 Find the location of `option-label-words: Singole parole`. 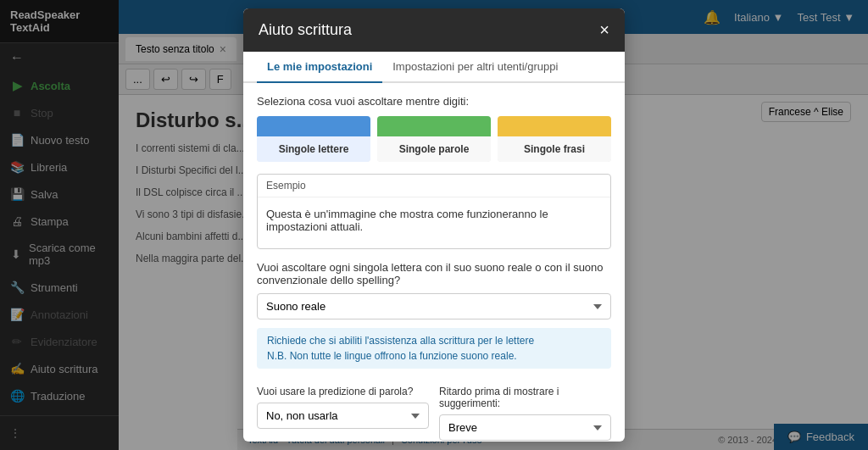

option-label-words: Singole parole is located at coordinates (434, 149).